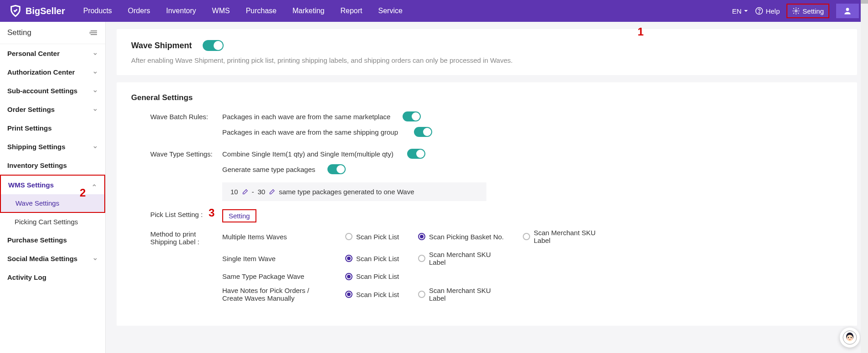 This screenshot has height=353, width=868. I want to click on sidebar-item-inventory: Inventory Settings, so click(53, 166).